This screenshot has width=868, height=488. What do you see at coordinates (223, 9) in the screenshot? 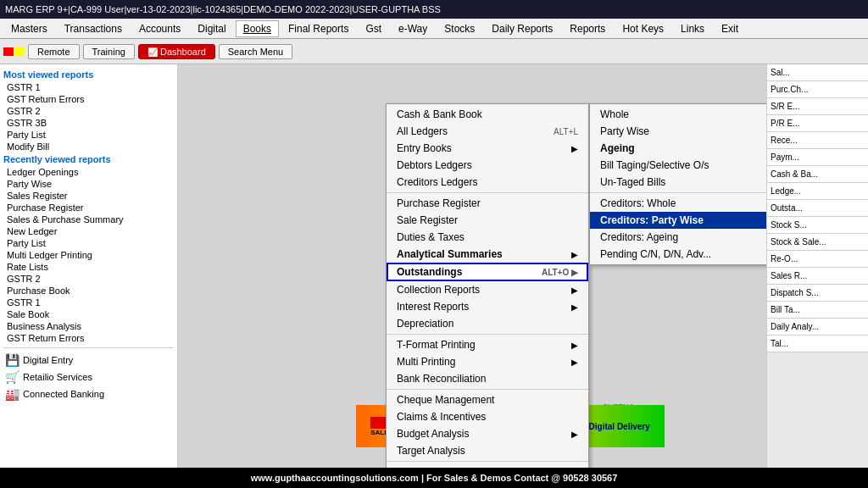
I see `title-text: MARG ERP 9+|CA-999 User|ver-13-02-2023|l…` at bounding box center [223, 9].